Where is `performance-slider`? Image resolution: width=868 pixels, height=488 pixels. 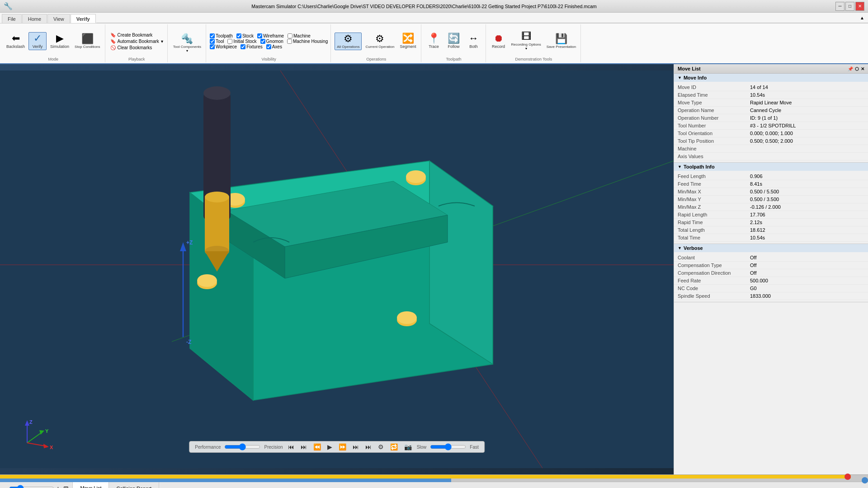 performance-slider is located at coordinates (242, 447).